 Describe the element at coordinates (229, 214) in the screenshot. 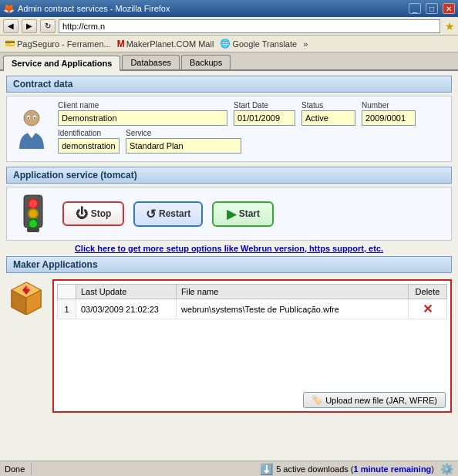

I see `app-service-section: ⏻ Stop ↺ Restart ▶ Start` at that location.